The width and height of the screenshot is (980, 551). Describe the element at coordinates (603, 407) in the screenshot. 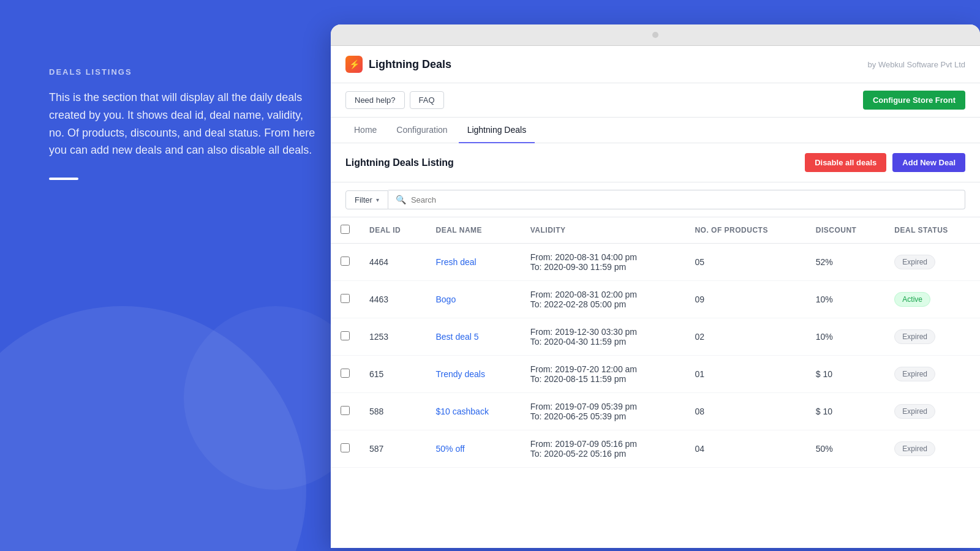

I see `validity-from: From: 2019-07-09 05:39 pm` at that location.